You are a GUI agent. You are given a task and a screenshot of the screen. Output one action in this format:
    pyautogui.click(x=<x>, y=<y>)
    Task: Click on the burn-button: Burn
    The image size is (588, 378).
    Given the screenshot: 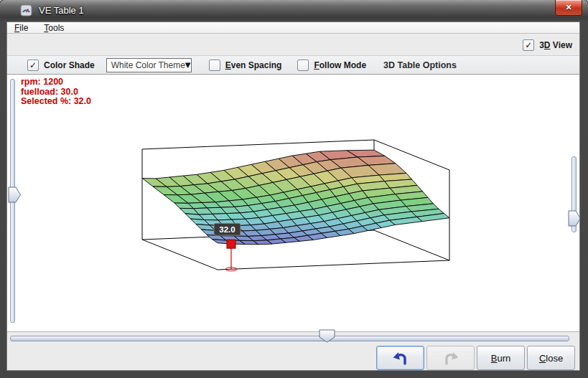 What is the action you would take?
    pyautogui.click(x=501, y=358)
    